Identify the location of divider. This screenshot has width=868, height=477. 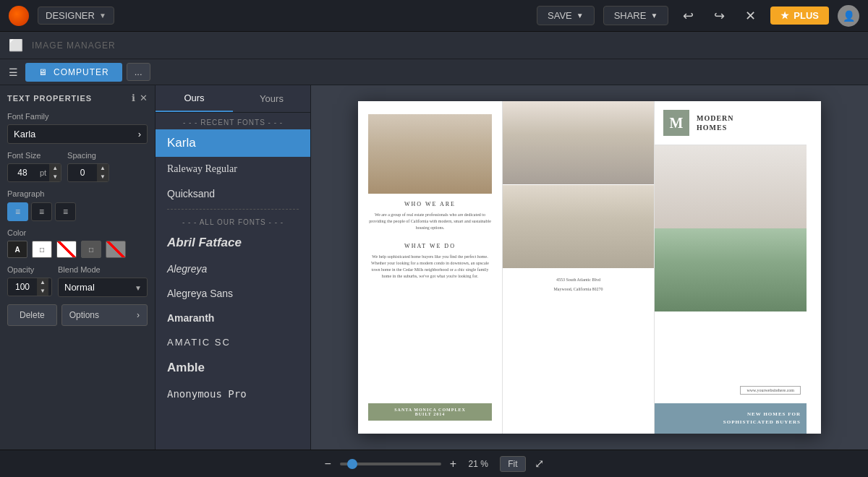
(233, 210).